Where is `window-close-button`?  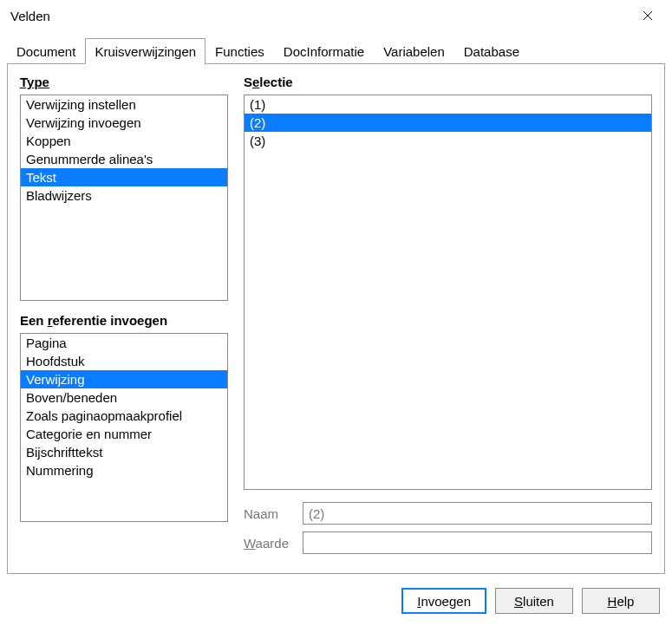
window-close-button is located at coordinates (648, 16).